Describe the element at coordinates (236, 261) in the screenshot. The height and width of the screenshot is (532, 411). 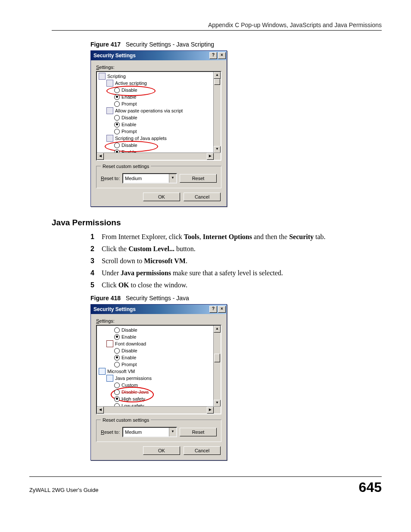
I see `steps-list: 1 From Internet Explorer, click Tools, I…` at that location.